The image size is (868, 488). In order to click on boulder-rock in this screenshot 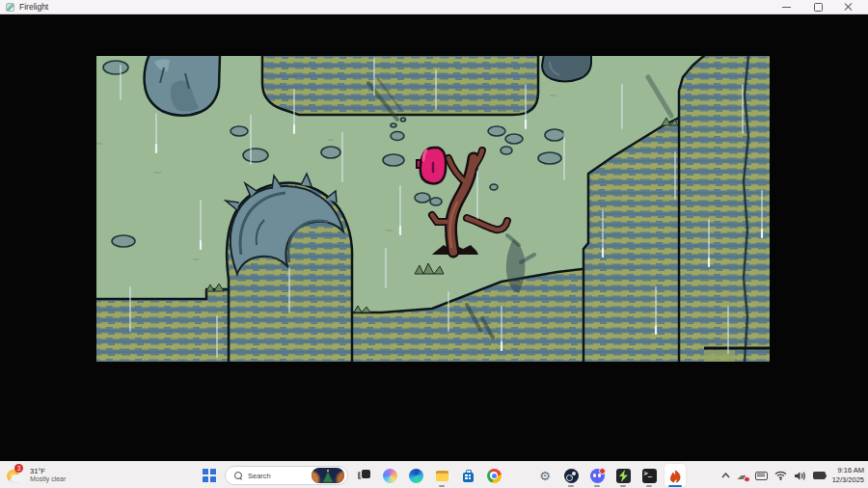, I will do `click(182, 86)`.